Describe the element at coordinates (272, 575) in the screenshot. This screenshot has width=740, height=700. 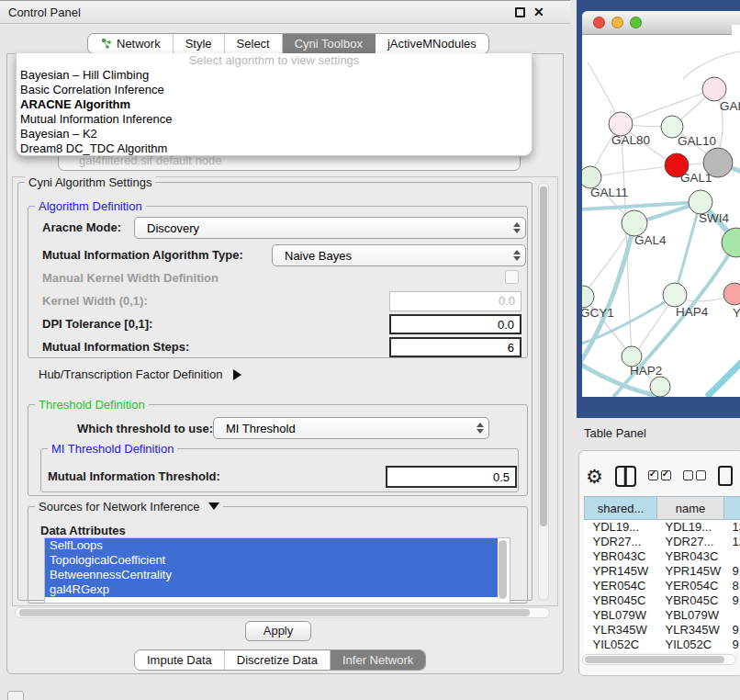
I see `list-item-betweennesscentrality: BetweennessCentrality` at that location.